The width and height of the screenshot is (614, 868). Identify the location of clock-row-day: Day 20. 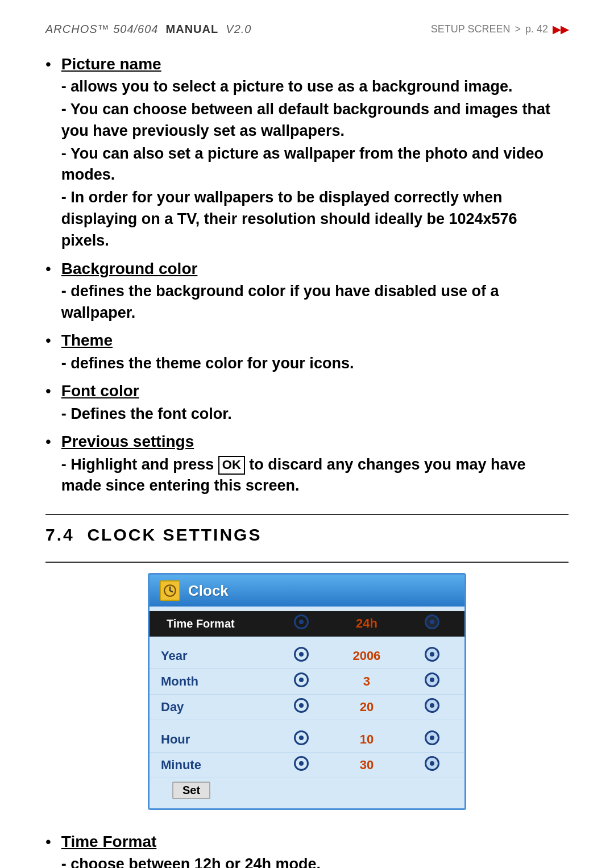
(307, 707).